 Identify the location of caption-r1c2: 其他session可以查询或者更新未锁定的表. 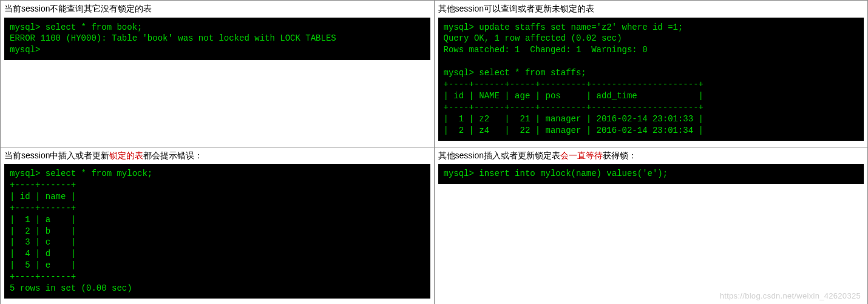
(651, 9).